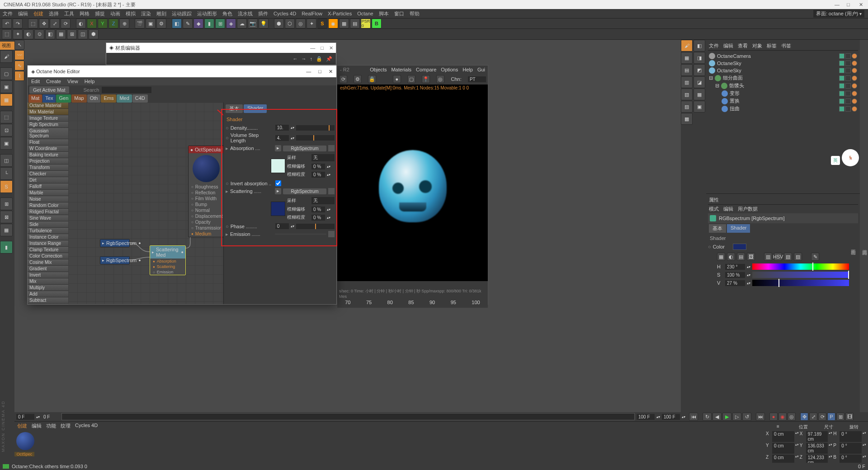 The image size is (868, 470). What do you see at coordinates (6, 174) in the screenshot?
I see `lt-axis-icon: └` at bounding box center [6, 174].